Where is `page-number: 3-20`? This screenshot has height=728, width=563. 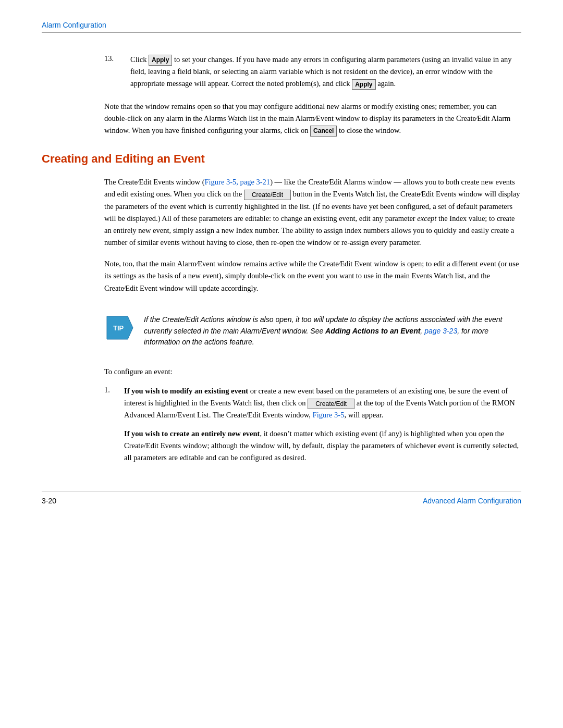
page-number: 3-20 is located at coordinates (49, 501).